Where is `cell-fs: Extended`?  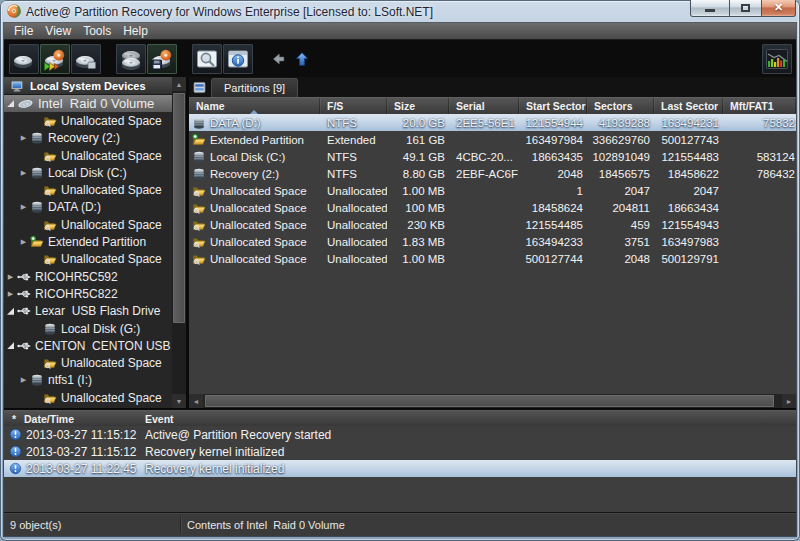 cell-fs: Extended is located at coordinates (354, 140).